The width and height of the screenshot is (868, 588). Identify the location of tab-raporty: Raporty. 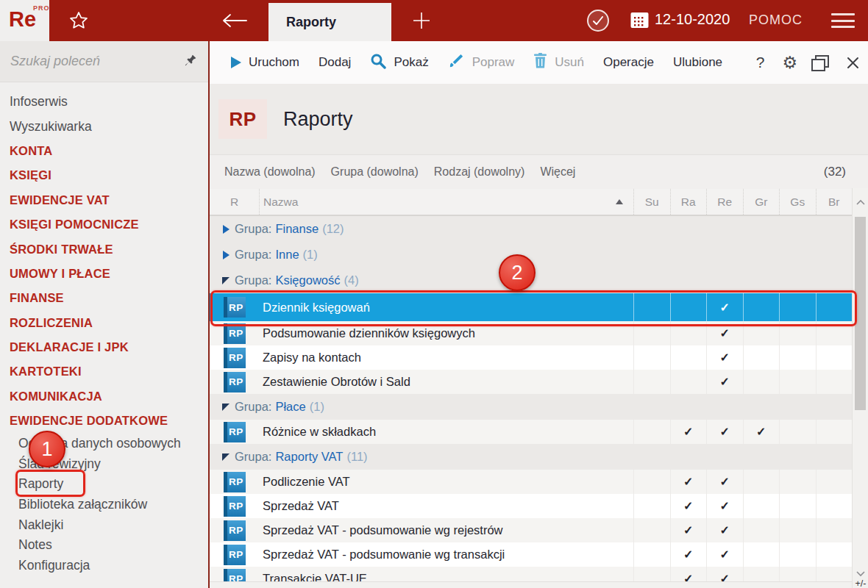
(330, 22).